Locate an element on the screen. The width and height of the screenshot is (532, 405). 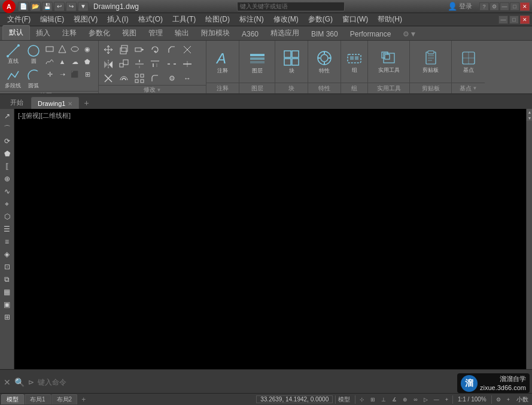
search-input is located at coordinates (291, 7).